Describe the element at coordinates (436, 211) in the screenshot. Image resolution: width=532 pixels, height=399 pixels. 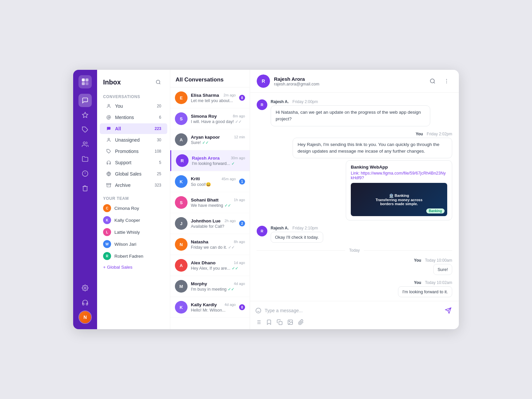
I see `msg-card-badge: Banking` at that location.